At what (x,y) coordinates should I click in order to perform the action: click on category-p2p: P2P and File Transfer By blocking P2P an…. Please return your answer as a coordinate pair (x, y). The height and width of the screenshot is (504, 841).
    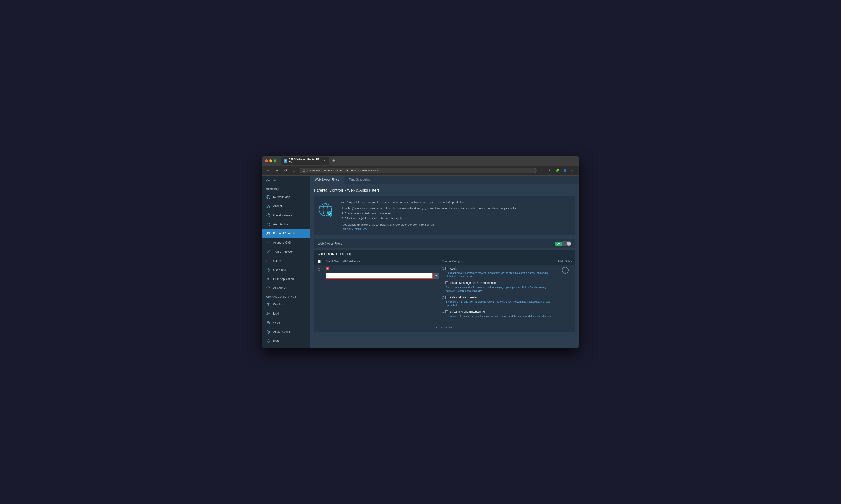
    Looking at the image, I should click on (498, 301).